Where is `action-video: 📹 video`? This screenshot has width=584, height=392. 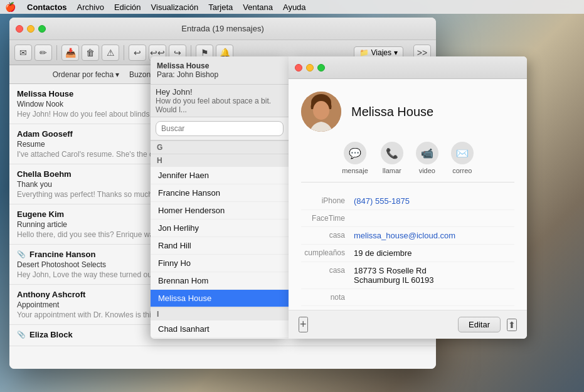
action-video: 📹 video is located at coordinates (427, 158).